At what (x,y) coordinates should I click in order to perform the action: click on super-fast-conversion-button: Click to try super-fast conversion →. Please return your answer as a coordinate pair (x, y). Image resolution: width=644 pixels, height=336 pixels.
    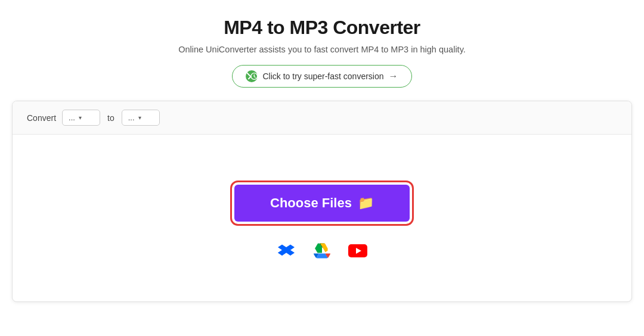
    Looking at the image, I should click on (322, 76).